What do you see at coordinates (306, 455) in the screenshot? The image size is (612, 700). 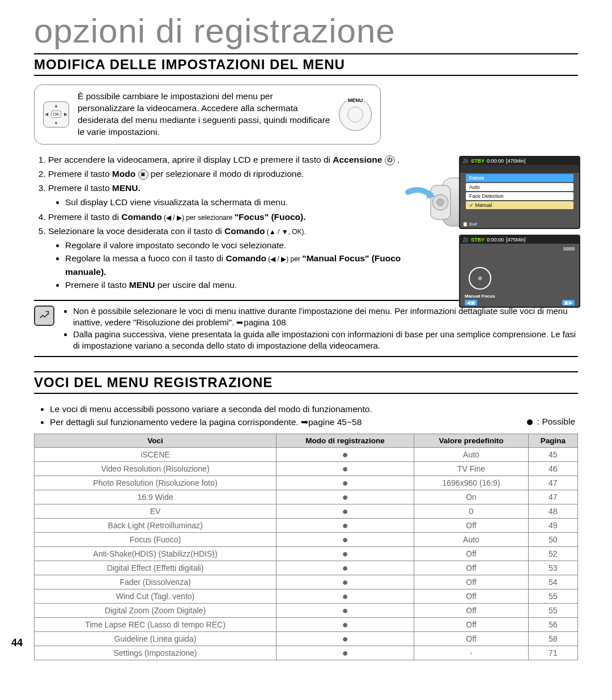 I see `table-row: iSCENE●Auto45` at bounding box center [306, 455].